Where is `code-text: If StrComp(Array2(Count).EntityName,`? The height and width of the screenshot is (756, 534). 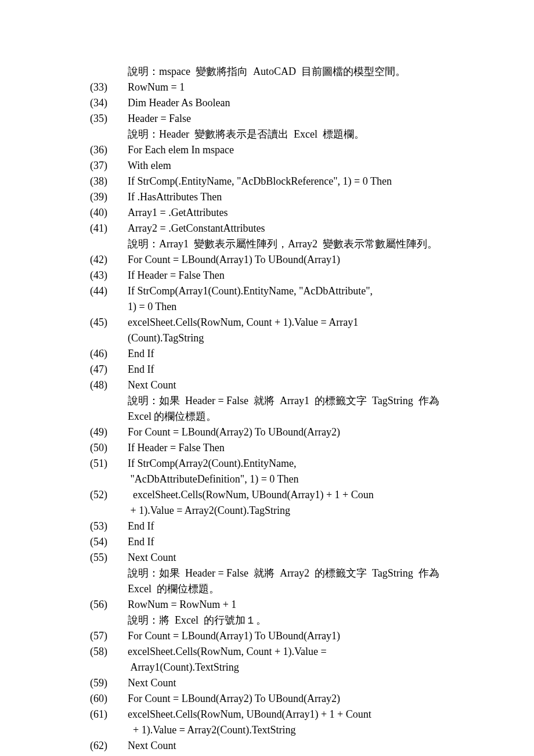 code-text: If StrComp(Array2(Count).EntityName, is located at coordinates (302, 463).